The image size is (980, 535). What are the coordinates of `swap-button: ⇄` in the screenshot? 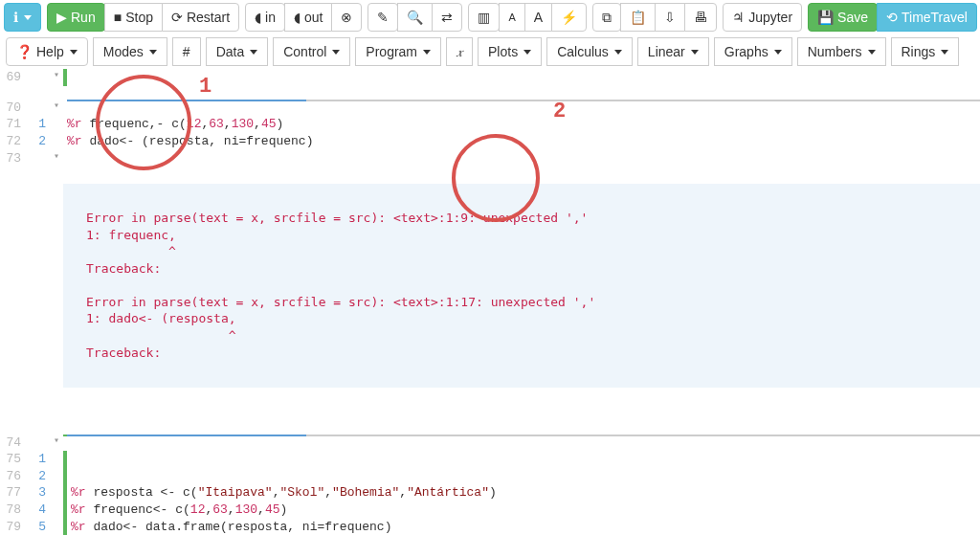 It's located at (447, 17).